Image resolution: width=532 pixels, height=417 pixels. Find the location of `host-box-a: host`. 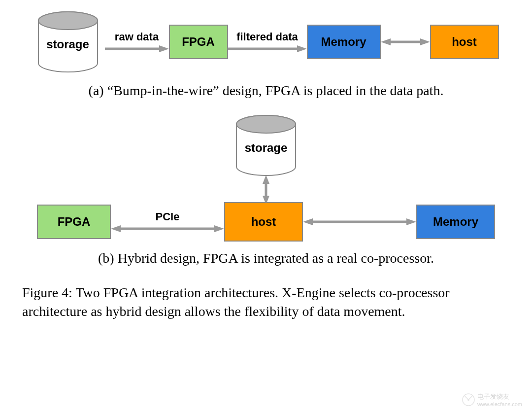

host-box-a: host is located at coordinates (465, 42).